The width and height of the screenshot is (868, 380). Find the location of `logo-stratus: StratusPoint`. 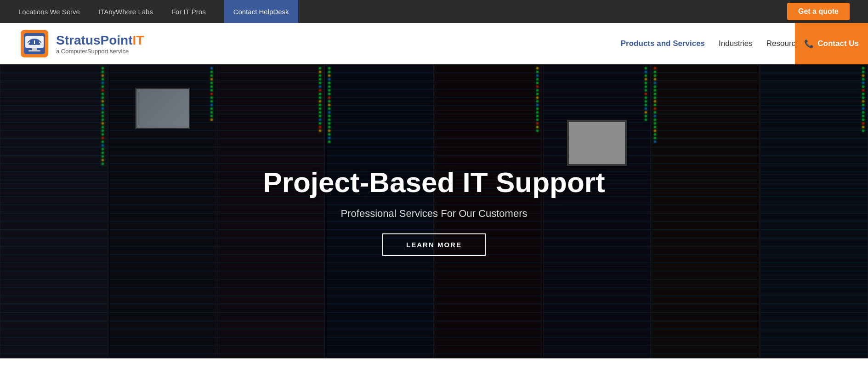

logo-stratus: StratusPoint is located at coordinates (94, 40).